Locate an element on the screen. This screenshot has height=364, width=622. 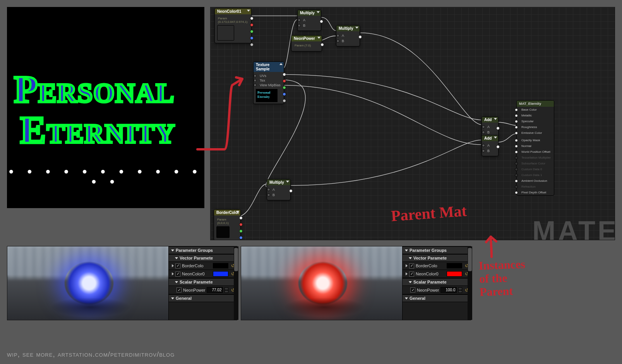
node-add-1: Add A B is located at coordinates (490, 127).